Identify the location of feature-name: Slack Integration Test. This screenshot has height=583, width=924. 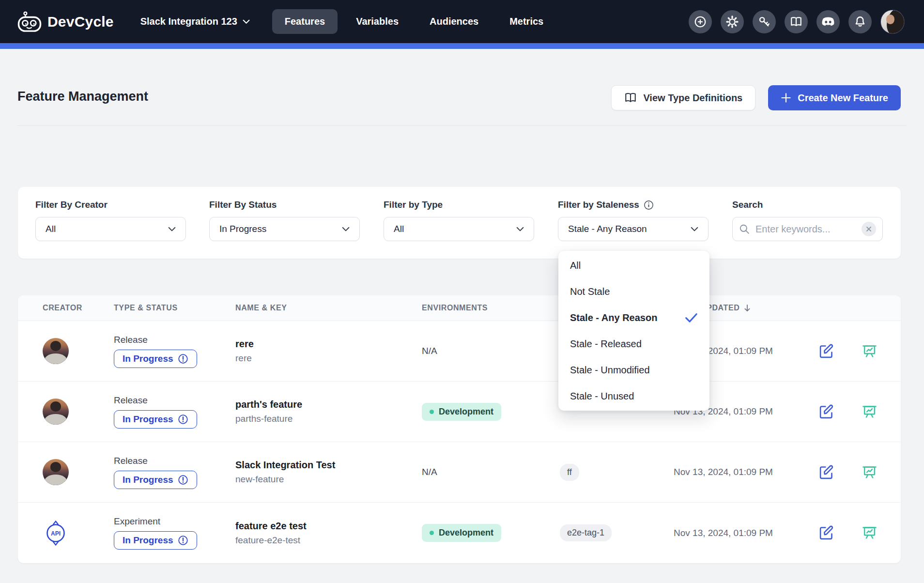
(328, 465).